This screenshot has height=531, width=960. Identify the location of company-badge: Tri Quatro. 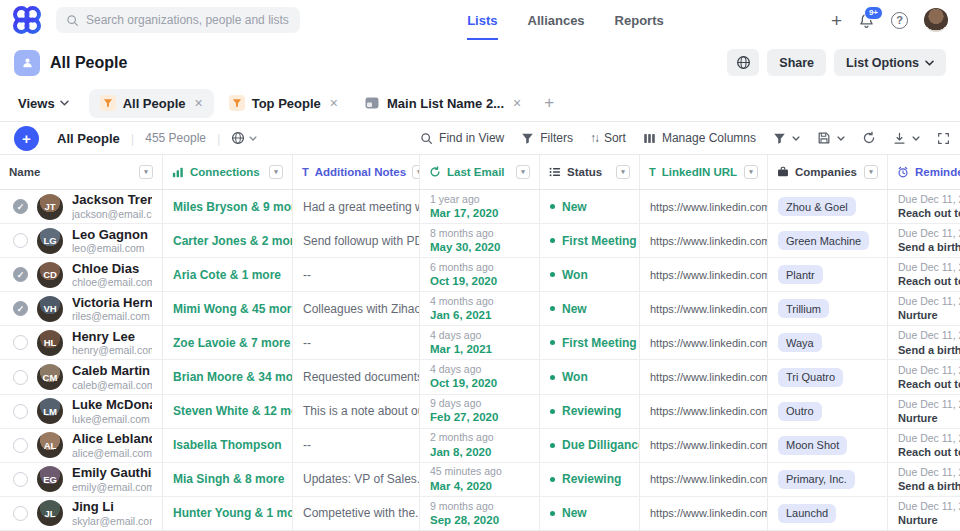
(810, 378).